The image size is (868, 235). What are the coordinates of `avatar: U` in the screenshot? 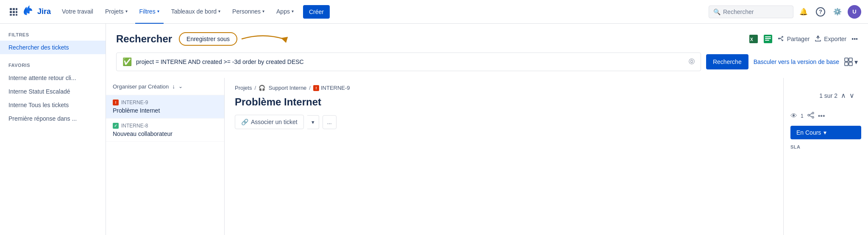 It's located at (854, 12).